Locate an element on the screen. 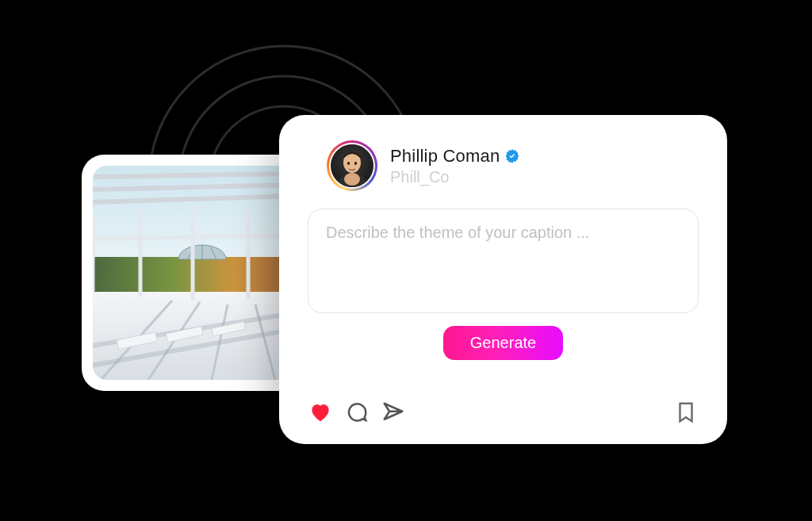 This screenshot has height=521, width=812. generate-button: Generate is located at coordinates (503, 343).